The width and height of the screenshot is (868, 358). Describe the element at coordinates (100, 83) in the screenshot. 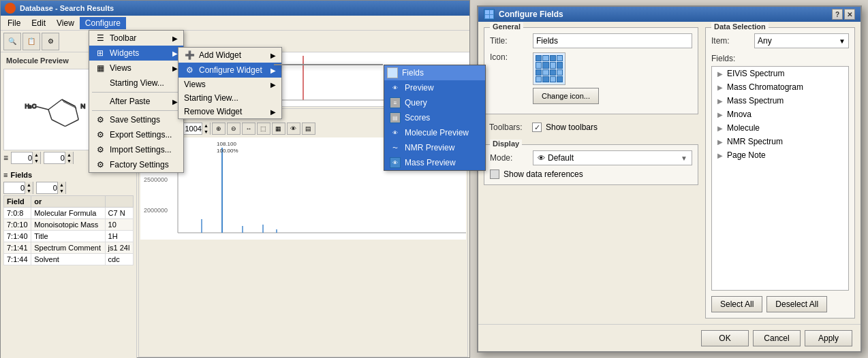

I see `starting-view-icon` at that location.